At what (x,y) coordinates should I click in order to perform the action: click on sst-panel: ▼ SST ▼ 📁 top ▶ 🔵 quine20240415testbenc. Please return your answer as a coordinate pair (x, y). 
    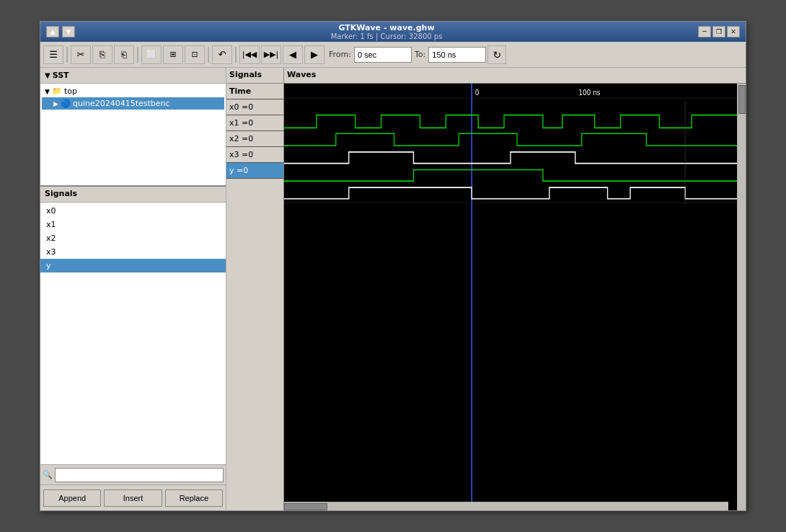
    Looking at the image, I should click on (133, 127).